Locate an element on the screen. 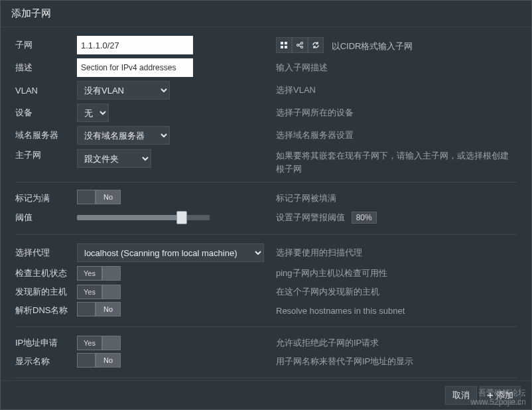  toggle-blank is located at coordinates (86, 197).